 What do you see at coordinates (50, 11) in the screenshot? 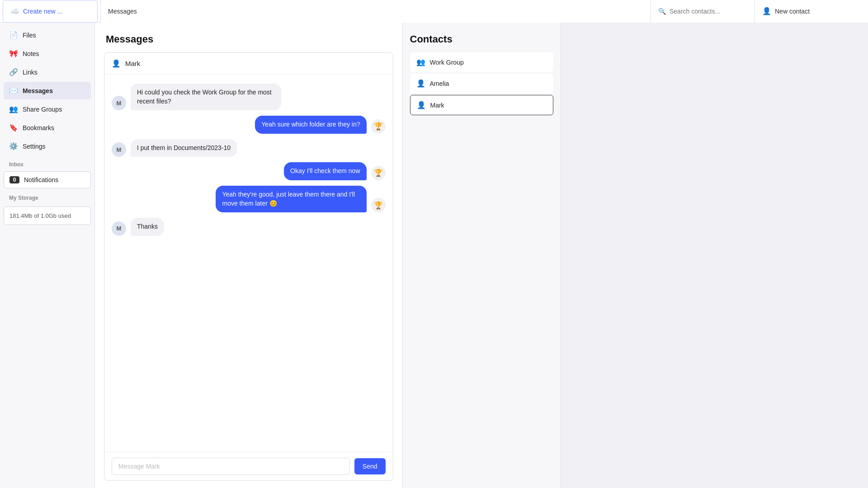
I see `create-new-button: ☁️ Create new ...` at bounding box center [50, 11].